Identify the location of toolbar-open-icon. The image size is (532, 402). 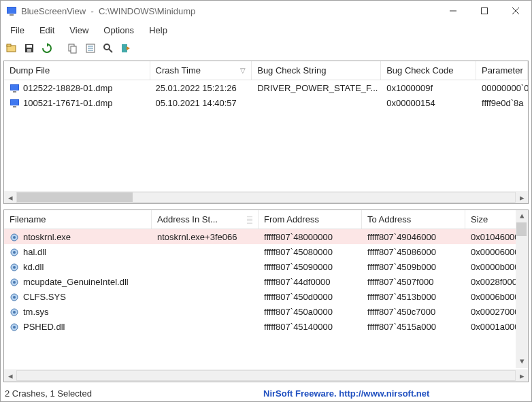
(12, 48).